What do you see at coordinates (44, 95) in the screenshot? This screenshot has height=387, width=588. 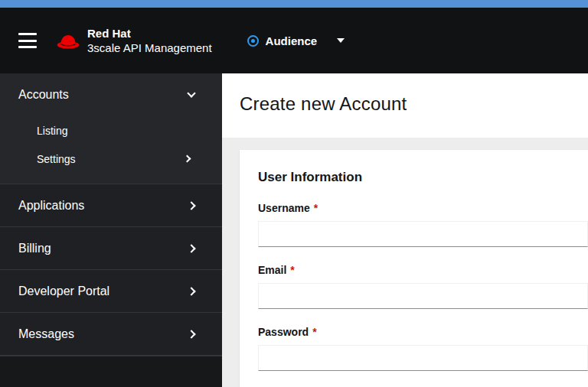 I see `sidebar-item-label: Accounts` at bounding box center [44, 95].